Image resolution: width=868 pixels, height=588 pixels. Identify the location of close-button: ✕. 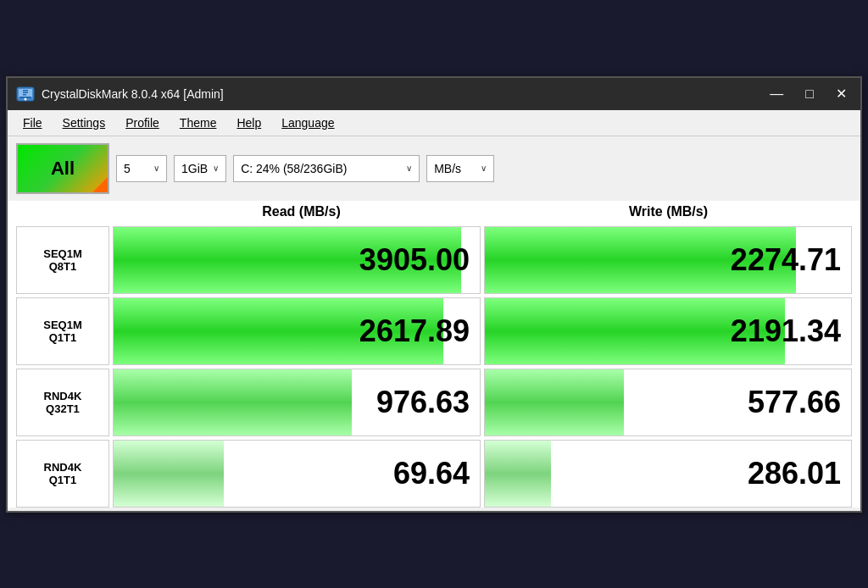
(841, 93).